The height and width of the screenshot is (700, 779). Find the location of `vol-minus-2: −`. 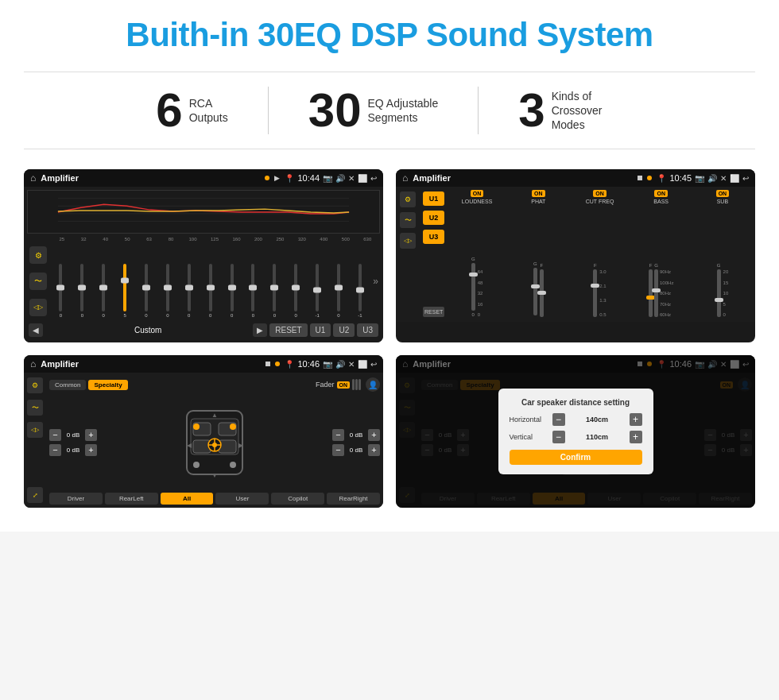

vol-minus-2: − is located at coordinates (56, 450).